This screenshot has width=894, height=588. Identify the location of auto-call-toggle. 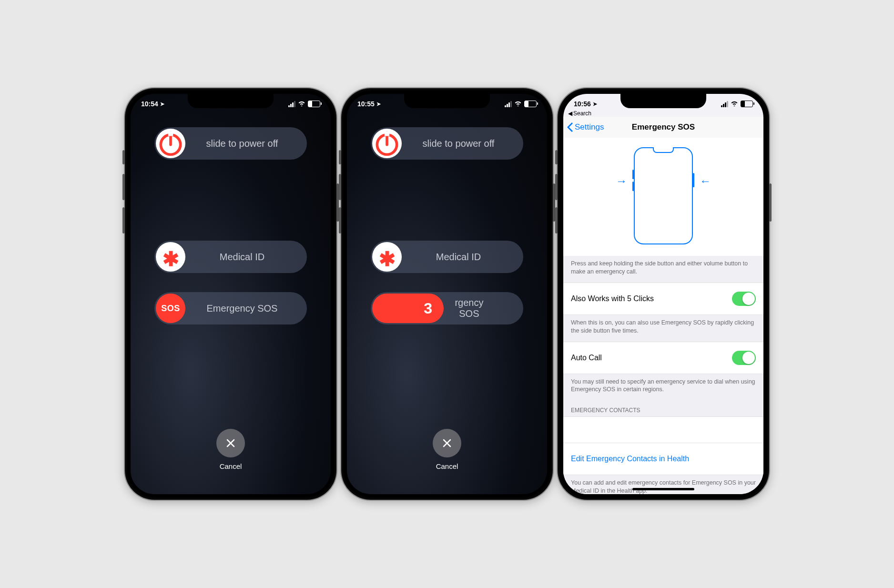
(744, 358).